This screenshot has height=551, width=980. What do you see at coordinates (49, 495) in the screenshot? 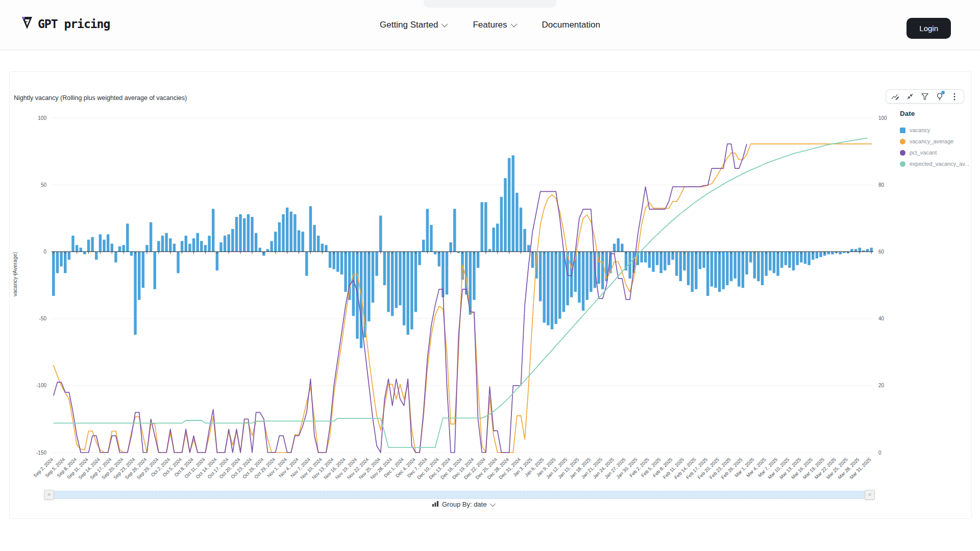
I see `scrollbar-left-handle: ≡` at bounding box center [49, 495].